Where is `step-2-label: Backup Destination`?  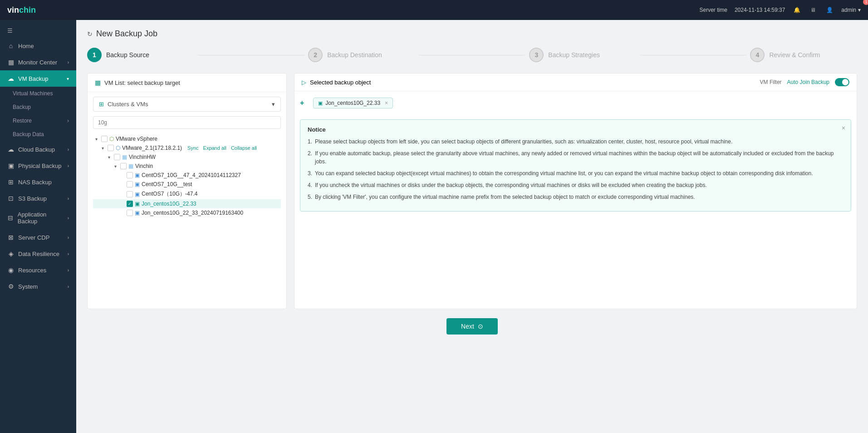 step-2-label: Backup Destination is located at coordinates (355, 55).